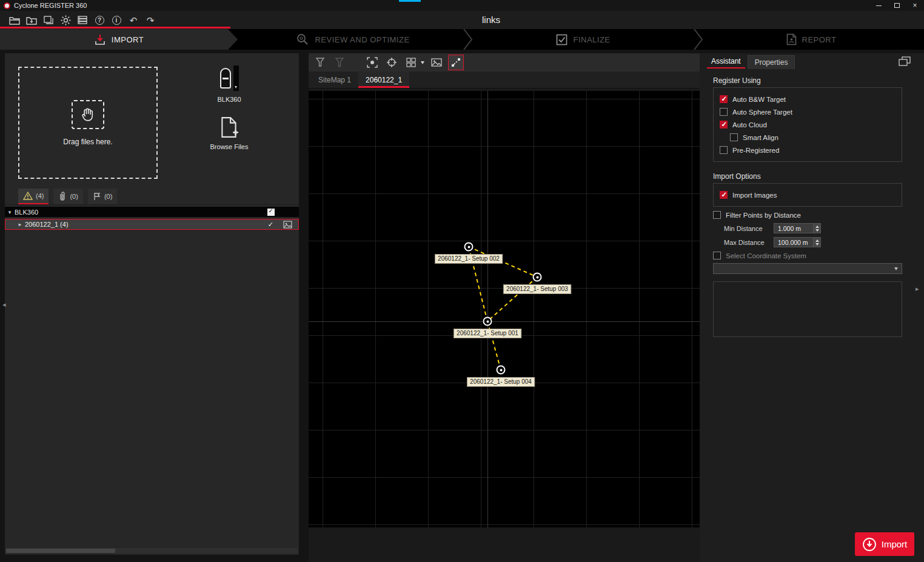 This screenshot has height=562, width=924. I want to click on save-project-button, so click(32, 20).